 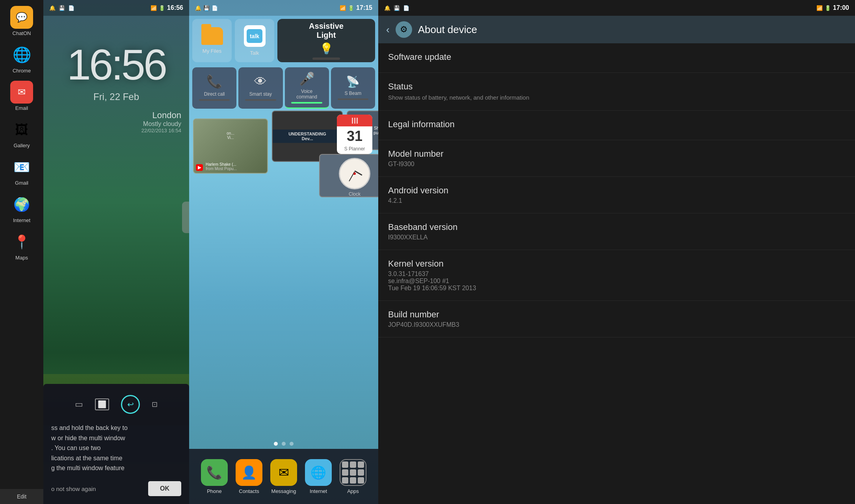 I want to click on status-right: 📶 🔋 16:56, so click(x=167, y=8).